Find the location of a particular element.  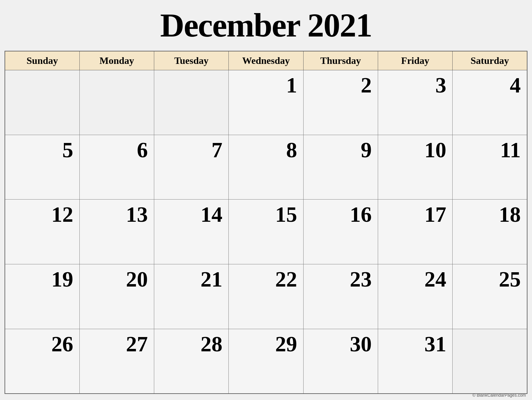

day-number-7: 7 is located at coordinates (189, 150).